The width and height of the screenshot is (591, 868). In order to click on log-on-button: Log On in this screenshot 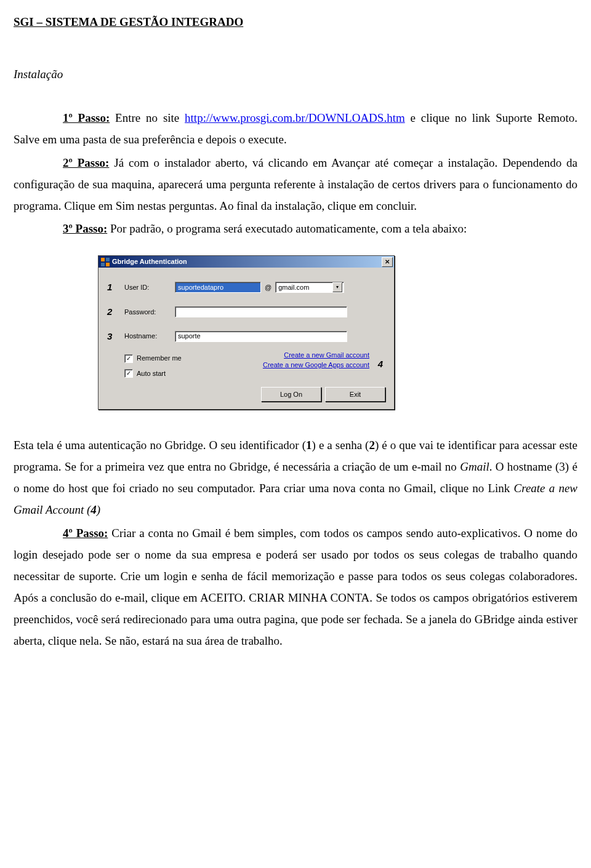, I will do `click(291, 394)`.